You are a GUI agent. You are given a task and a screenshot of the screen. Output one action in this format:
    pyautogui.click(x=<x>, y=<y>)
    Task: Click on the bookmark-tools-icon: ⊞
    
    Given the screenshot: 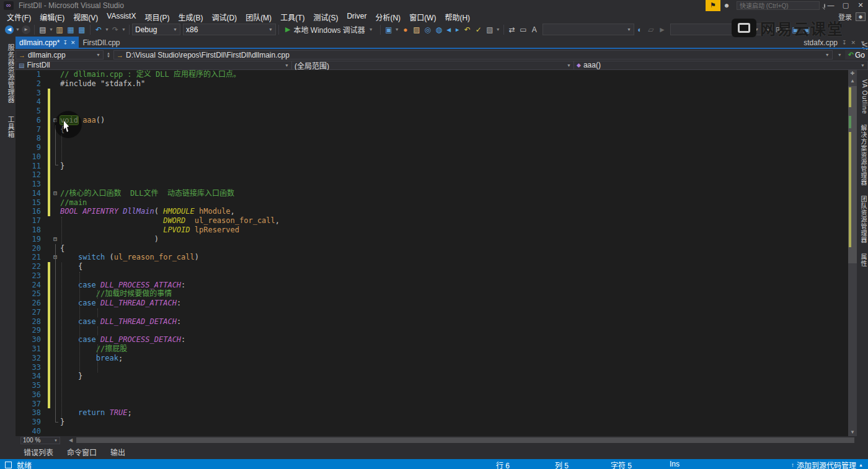 What is the action you would take?
    pyautogui.click(x=779, y=30)
    